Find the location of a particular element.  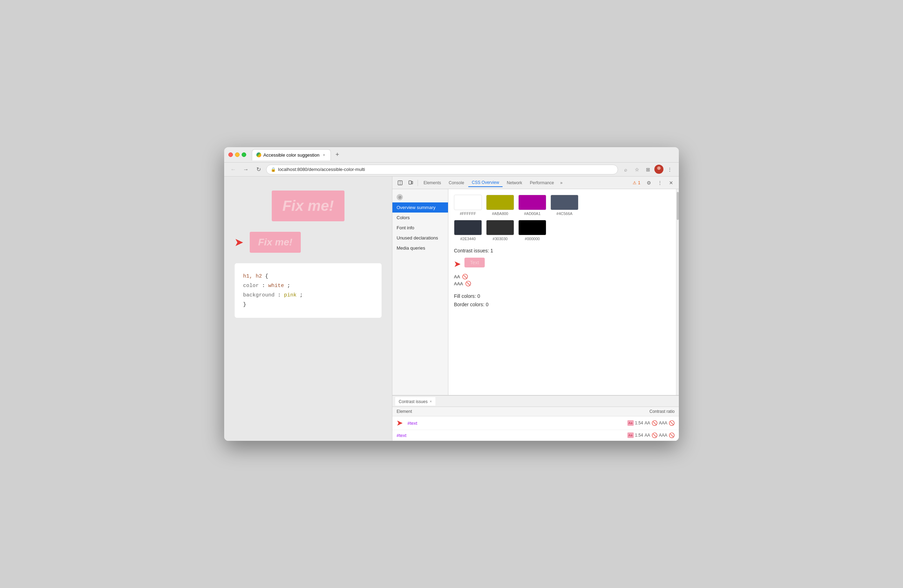

device-icon is located at coordinates (411, 183).